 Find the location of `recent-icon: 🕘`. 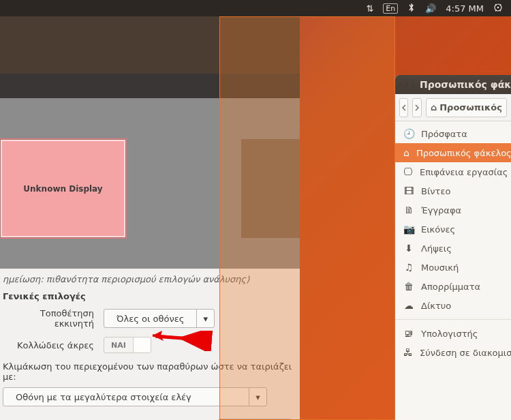

recent-icon: 🕘 is located at coordinates (409, 134).